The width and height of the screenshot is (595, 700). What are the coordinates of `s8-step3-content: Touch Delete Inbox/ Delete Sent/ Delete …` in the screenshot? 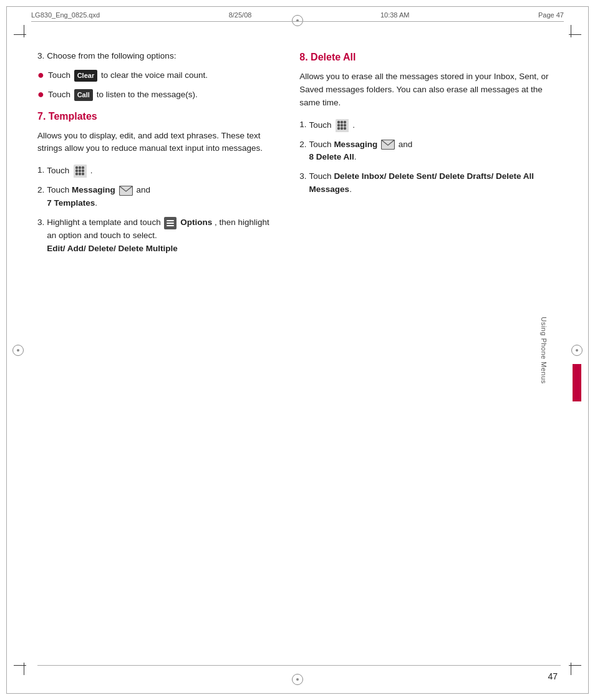 It's located at (433, 183).